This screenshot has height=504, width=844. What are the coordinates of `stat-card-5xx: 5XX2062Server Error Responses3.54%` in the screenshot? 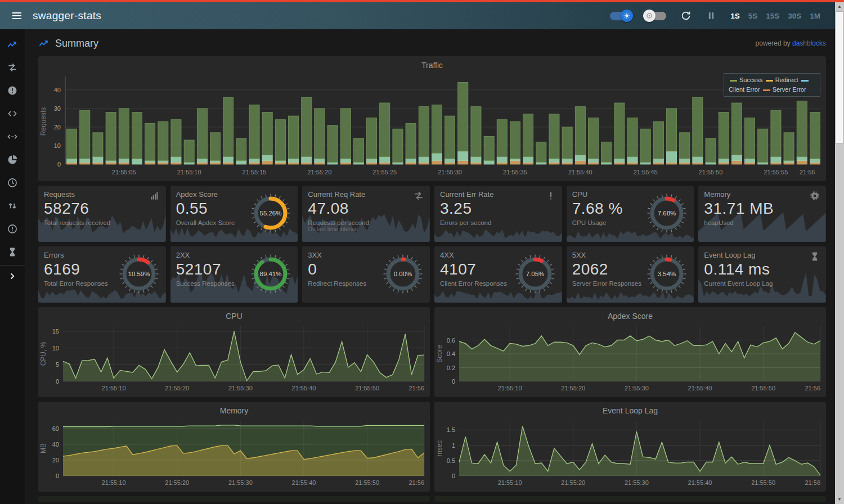 It's located at (630, 274).